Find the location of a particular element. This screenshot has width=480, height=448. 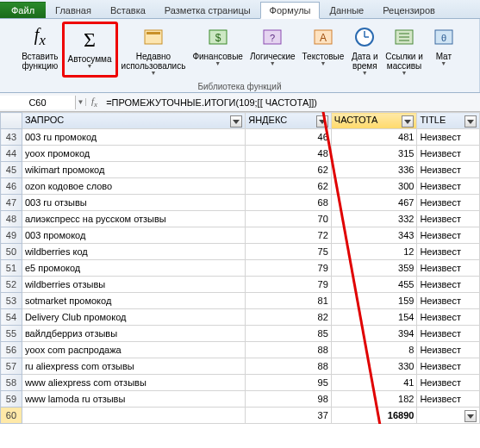

row-header: 58 is located at coordinates (12, 383).